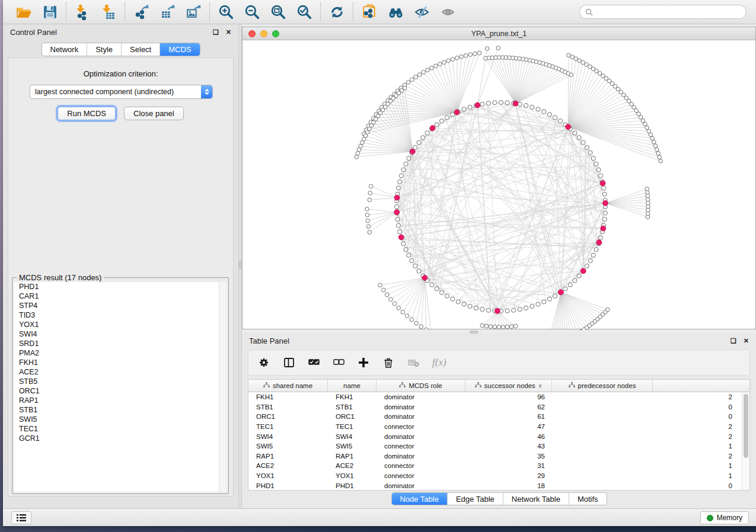 This screenshot has height=532, width=756. What do you see at coordinates (120, 438) in the screenshot?
I see `mcds-result-item: GCR1` at bounding box center [120, 438].